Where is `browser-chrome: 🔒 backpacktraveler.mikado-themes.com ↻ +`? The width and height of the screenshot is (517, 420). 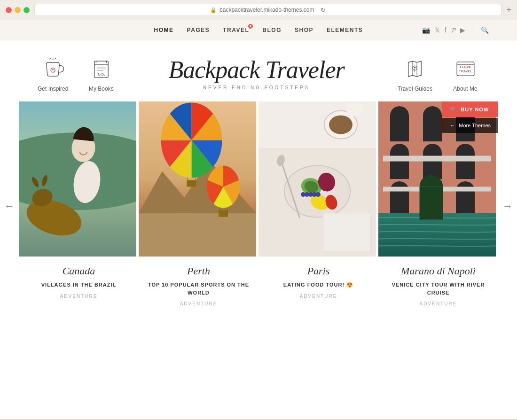
browser-chrome: 🔒 backpacktraveler.mikado-themes.com ↻ + is located at coordinates (258, 10).